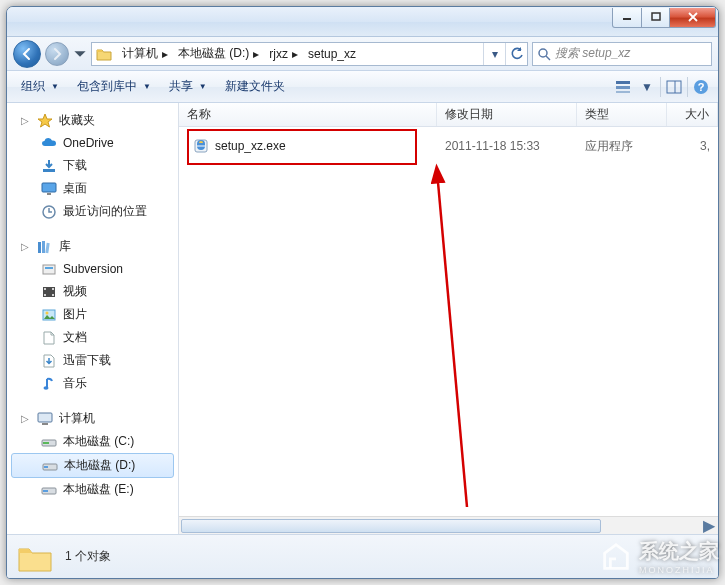  What do you see at coordinates (87, 360) in the screenshot?
I see `sidebar-item-label: 迅雷下载` at bounding box center [87, 360].